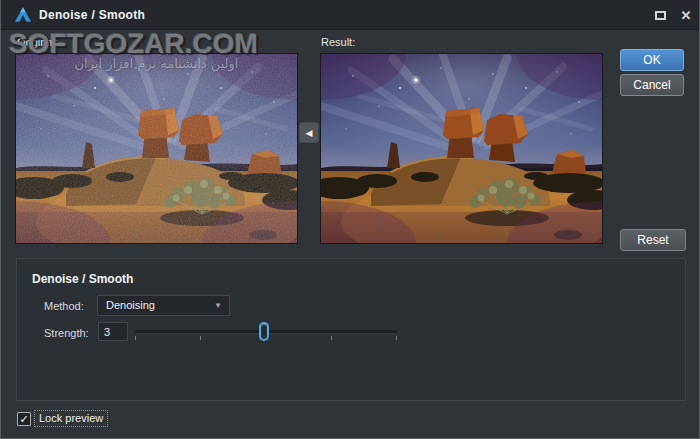 This screenshot has width=700, height=439. Describe the element at coordinates (164, 306) in the screenshot. I see `method-dropdown: Denoising ▼` at that location.